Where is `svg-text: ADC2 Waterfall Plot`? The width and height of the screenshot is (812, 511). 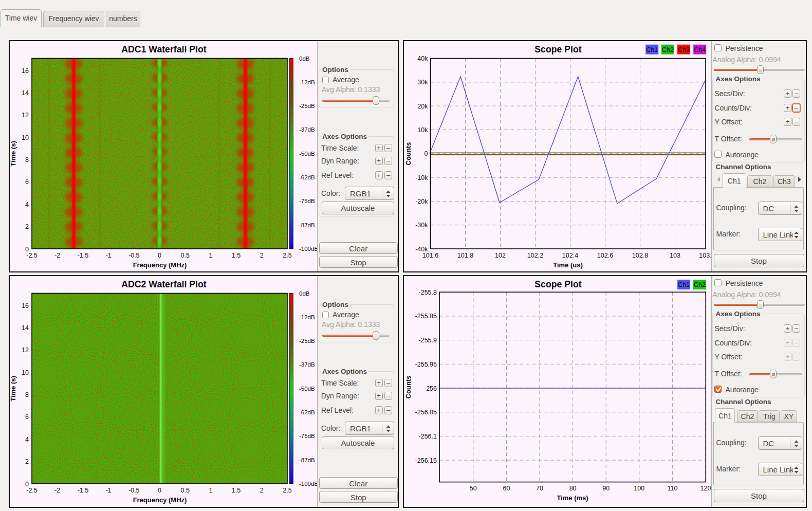 svg-text: ADC2 Waterfall Plot is located at coordinates (164, 284).